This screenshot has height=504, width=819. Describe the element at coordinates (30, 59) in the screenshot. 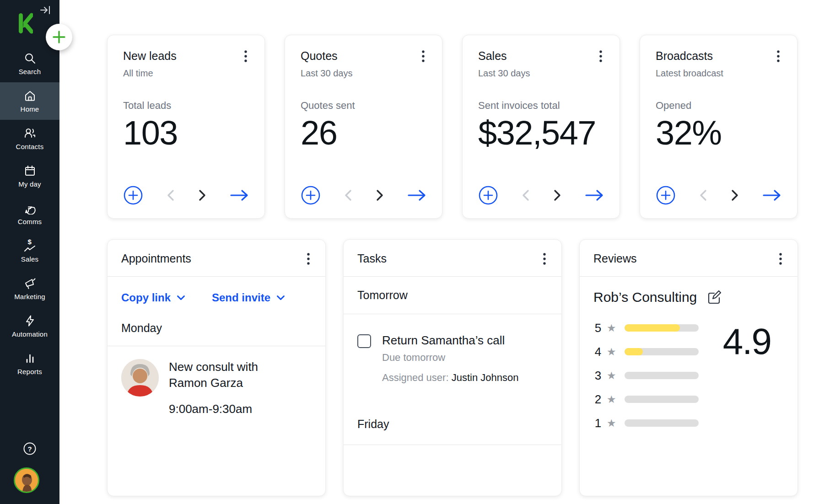

I see `search-icon` at that location.